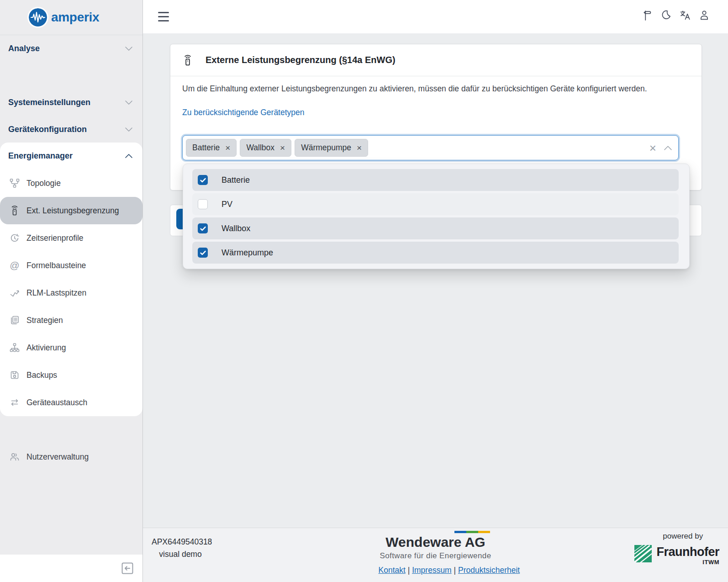 This screenshot has height=582, width=728. Describe the element at coordinates (643, 554) in the screenshot. I see `fraunhofer-icon` at that location.